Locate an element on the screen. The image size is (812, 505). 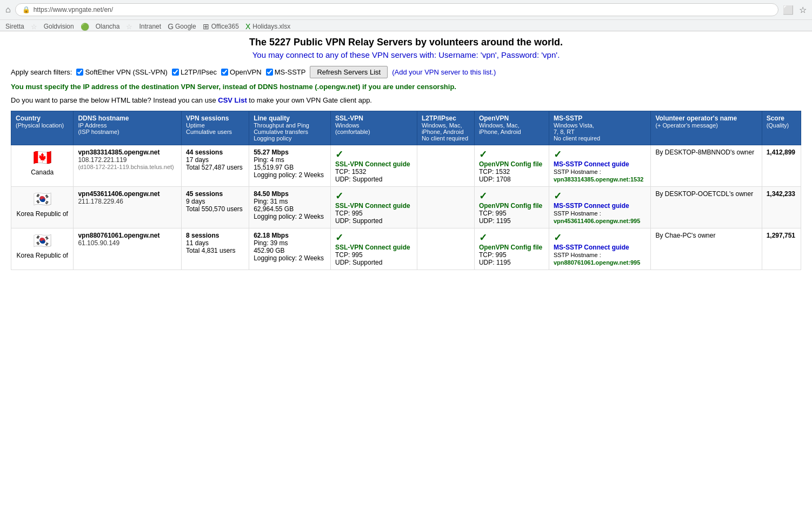
th-country: Country (Physical location) is located at coordinates (42, 129).